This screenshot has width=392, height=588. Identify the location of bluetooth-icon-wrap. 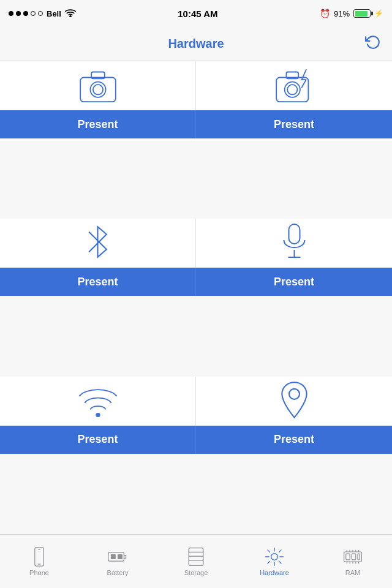
(98, 243).